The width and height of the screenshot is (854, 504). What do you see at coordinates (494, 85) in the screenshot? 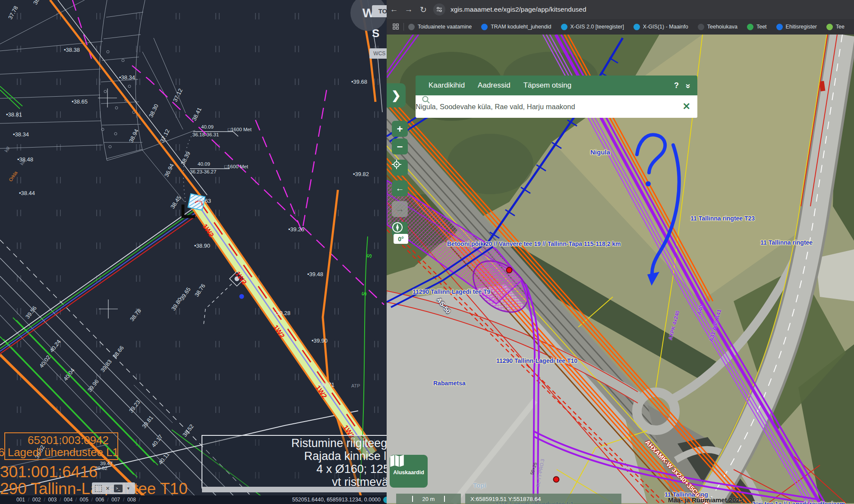
I see `tab-aadressid: Aadressid` at bounding box center [494, 85].